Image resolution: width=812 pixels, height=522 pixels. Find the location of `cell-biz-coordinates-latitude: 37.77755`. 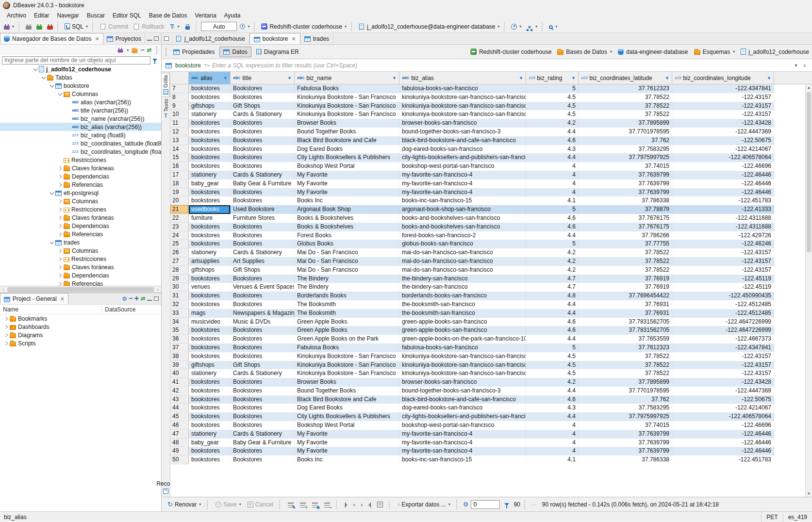

cell-biz-coordinates-latitude: 37.77755 is located at coordinates (625, 244).